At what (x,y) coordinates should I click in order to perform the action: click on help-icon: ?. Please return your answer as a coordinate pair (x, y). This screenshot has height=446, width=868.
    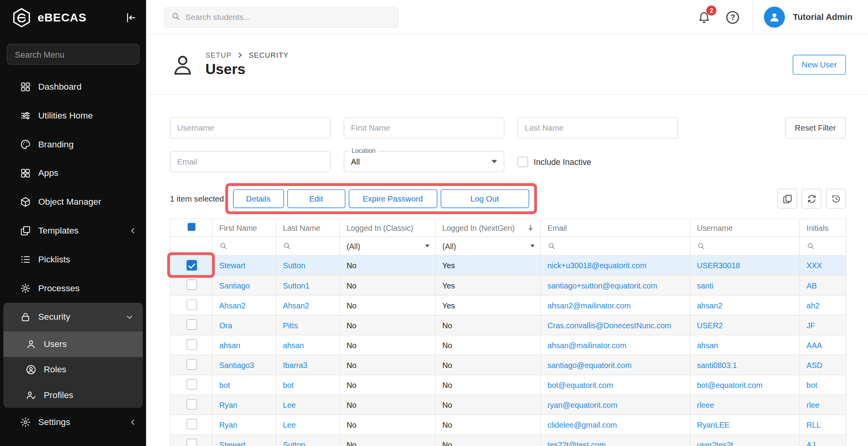
    Looking at the image, I should click on (733, 17).